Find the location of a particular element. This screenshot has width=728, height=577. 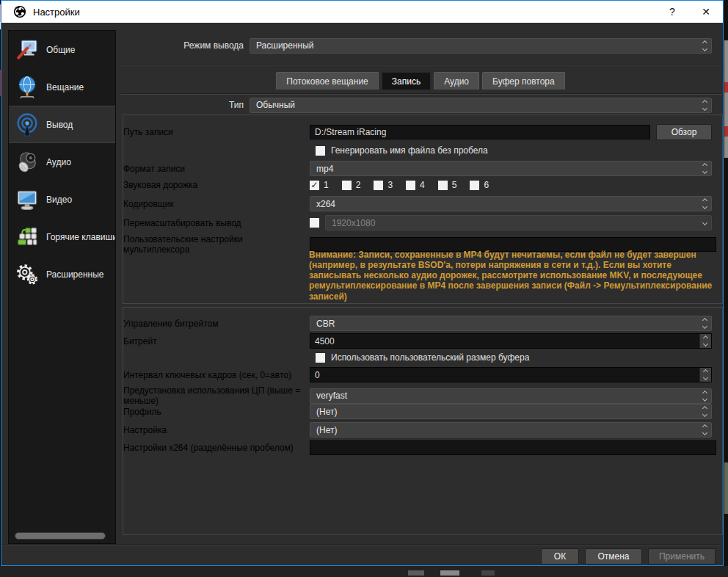

tune-row: Настройка (Нет) is located at coordinates (423, 430).